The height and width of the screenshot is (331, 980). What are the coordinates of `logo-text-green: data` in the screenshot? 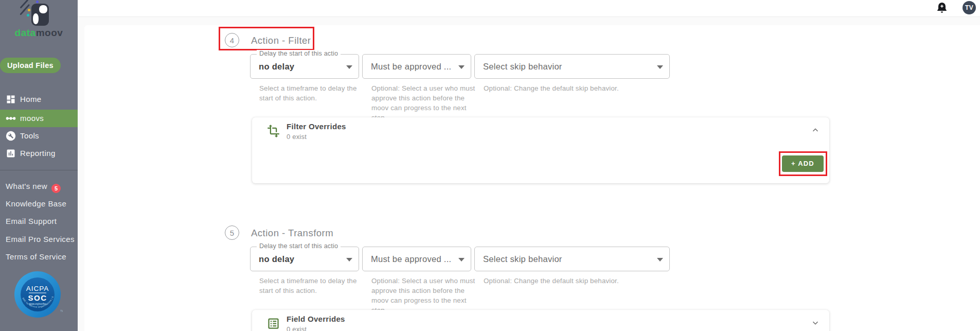 It's located at (26, 33).